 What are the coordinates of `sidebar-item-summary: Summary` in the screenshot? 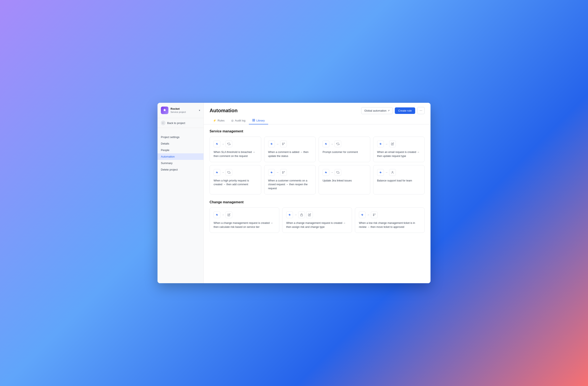 It's located at (181, 163).